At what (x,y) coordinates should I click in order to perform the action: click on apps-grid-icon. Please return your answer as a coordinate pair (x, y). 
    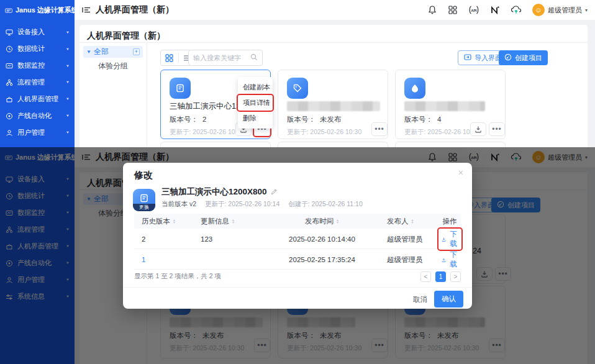
    Looking at the image, I should click on (453, 10).